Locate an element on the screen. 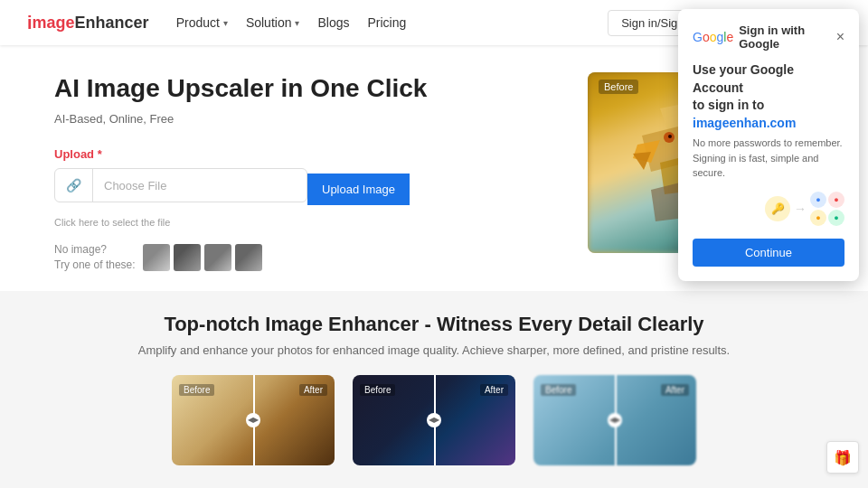 This screenshot has width=868, height=488. nav-blogs: Blogs is located at coordinates (333, 23).